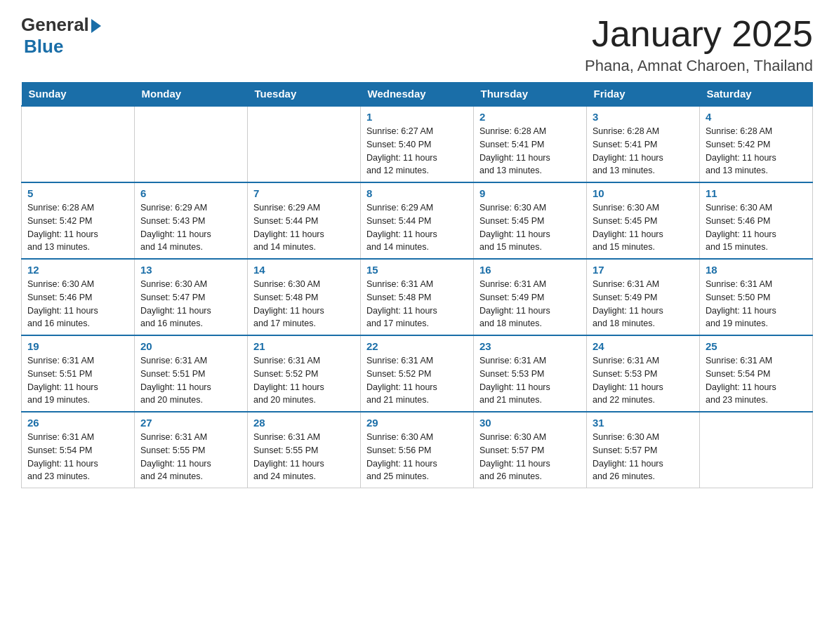 The height and width of the screenshot is (644, 834). I want to click on day-number: 12, so click(78, 269).